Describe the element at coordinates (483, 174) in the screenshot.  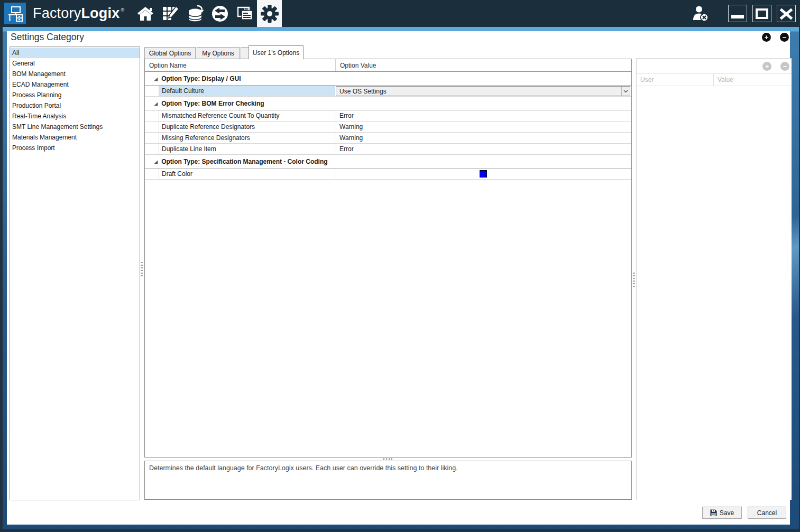
I see `option-value-cell` at that location.